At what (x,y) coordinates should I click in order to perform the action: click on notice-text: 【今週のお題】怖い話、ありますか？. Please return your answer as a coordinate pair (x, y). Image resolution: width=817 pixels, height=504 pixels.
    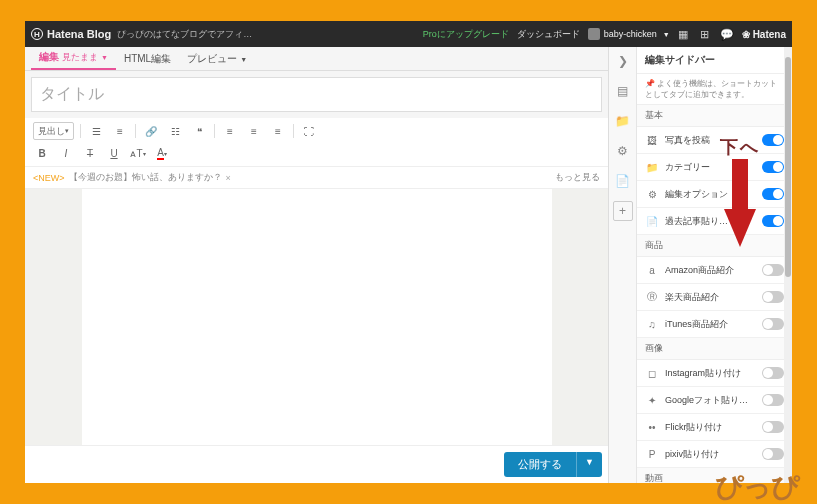
    Looking at the image, I should click on (146, 178).